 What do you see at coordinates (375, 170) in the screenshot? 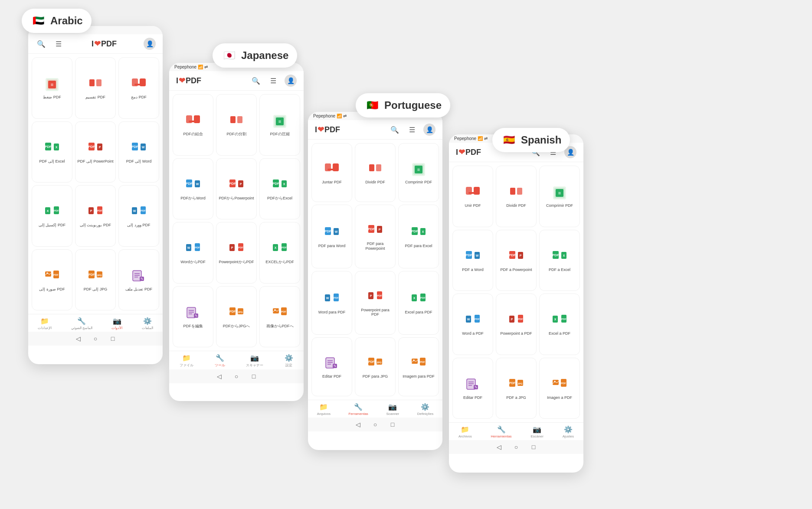
I see `tool-icon-split` at bounding box center [375, 170].